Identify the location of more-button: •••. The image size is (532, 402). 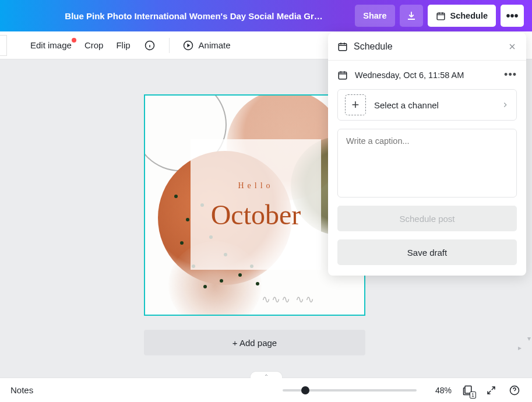
(512, 16).